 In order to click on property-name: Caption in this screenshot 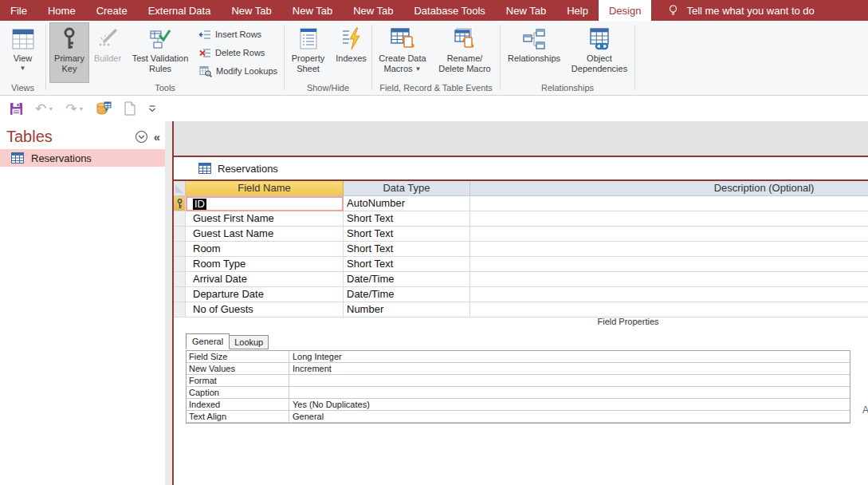, I will do `click(238, 392)`.